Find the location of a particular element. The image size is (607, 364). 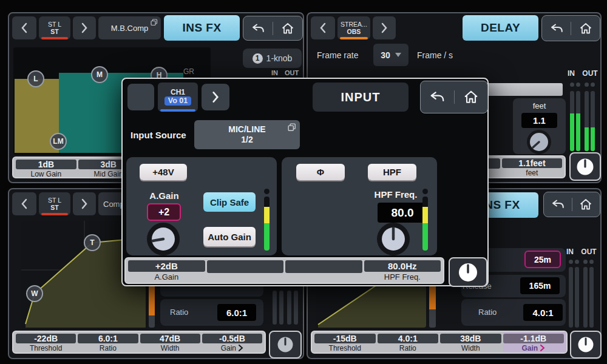

param-cell-feet: 1.1feet feet is located at coordinates (532, 167).